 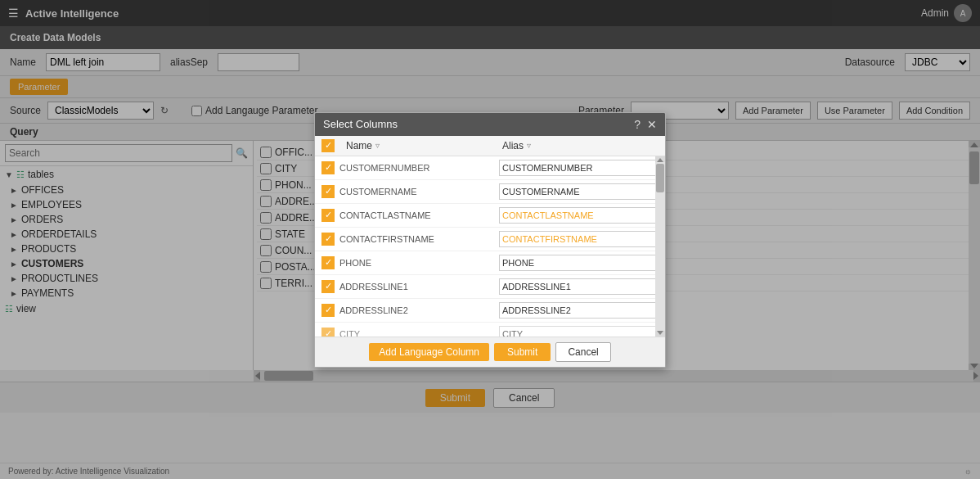 I want to click on modal-header: Select Columns ? ✕, so click(x=490, y=124).